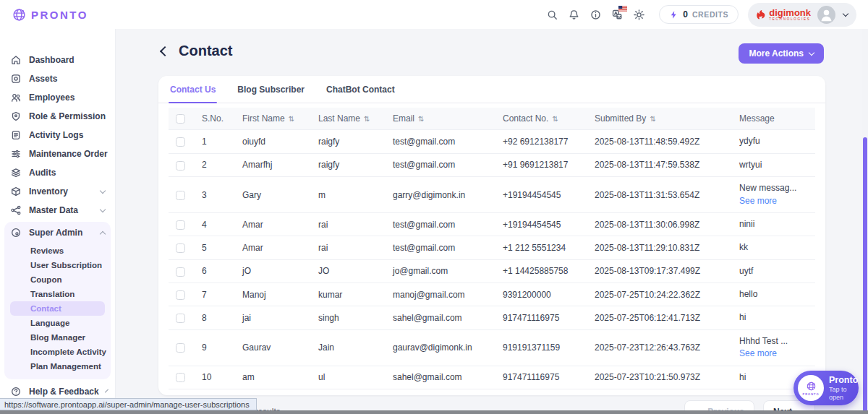 The width and height of the screenshot is (868, 414). I want to click on sidebar-item-label: Super Admin, so click(56, 233).